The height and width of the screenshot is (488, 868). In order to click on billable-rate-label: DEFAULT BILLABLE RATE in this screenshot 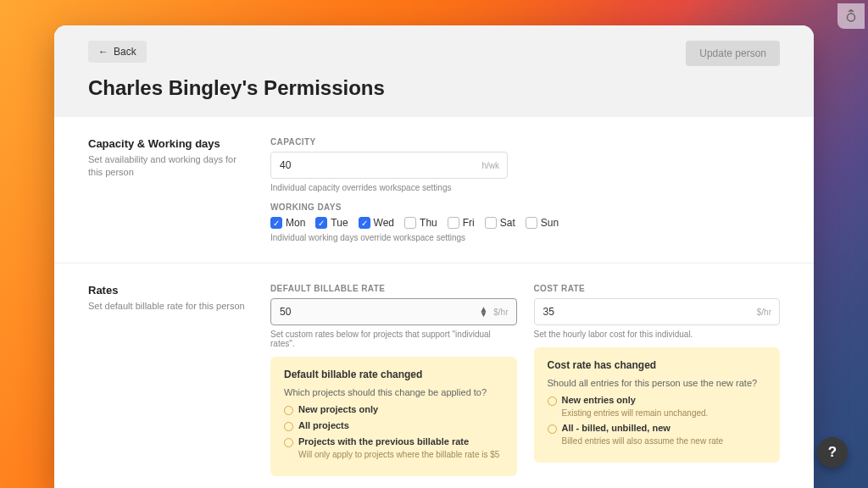, I will do `click(393, 288)`.